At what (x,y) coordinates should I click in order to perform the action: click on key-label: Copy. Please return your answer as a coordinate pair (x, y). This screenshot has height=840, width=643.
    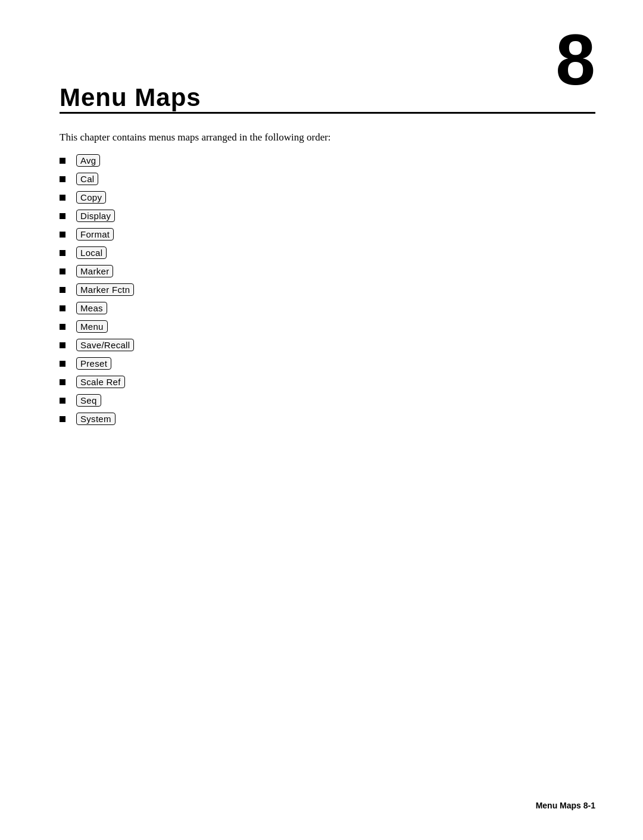
    Looking at the image, I should click on (91, 198).